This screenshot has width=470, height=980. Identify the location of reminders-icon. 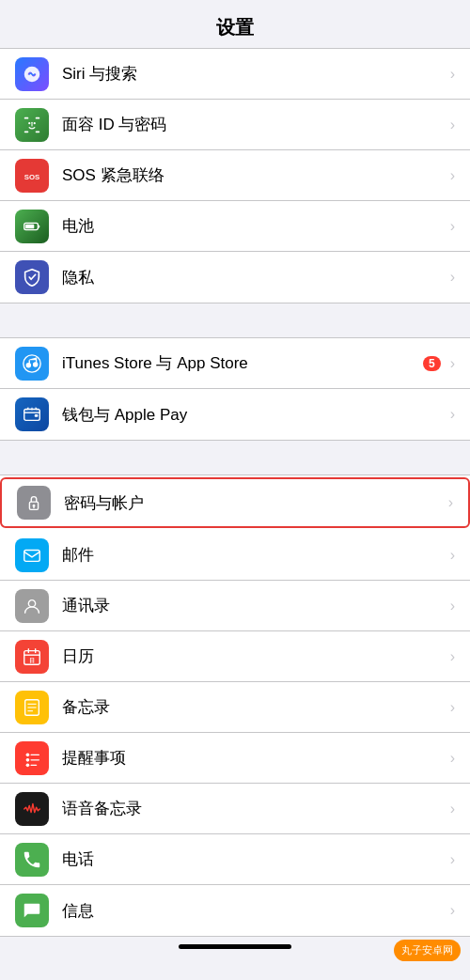
(32, 758).